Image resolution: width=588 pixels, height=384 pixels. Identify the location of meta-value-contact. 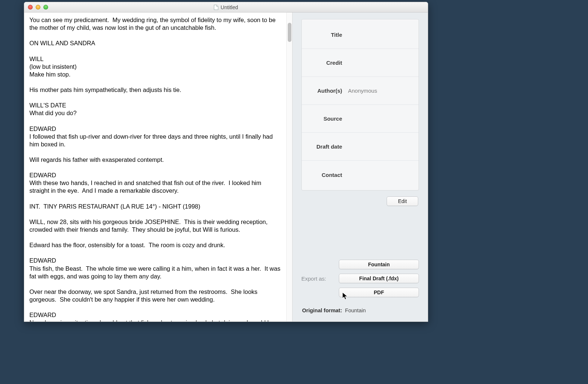
(383, 175).